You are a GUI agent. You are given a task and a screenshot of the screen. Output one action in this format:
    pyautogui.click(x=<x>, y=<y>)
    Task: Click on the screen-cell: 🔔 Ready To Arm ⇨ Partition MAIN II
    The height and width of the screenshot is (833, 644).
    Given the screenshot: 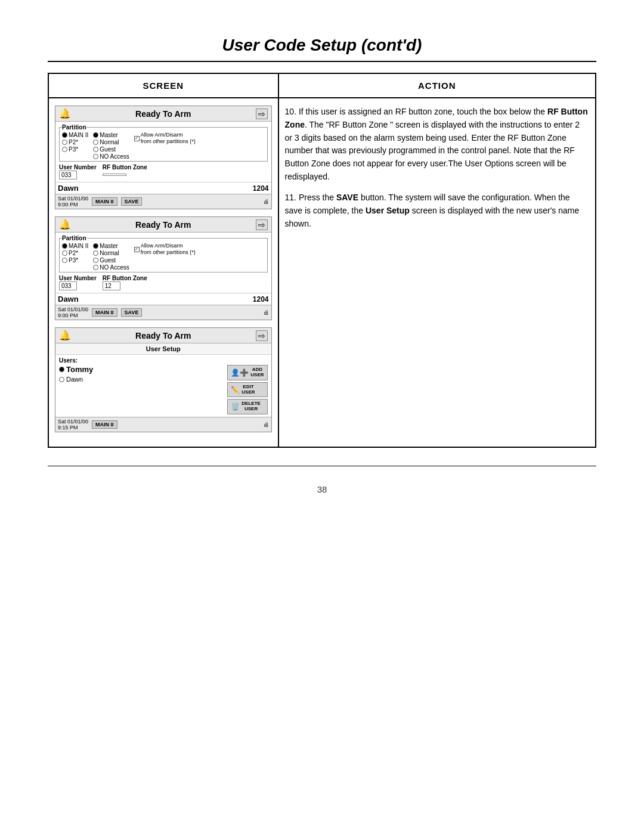 What is the action you would take?
    pyautogui.click(x=163, y=272)
    